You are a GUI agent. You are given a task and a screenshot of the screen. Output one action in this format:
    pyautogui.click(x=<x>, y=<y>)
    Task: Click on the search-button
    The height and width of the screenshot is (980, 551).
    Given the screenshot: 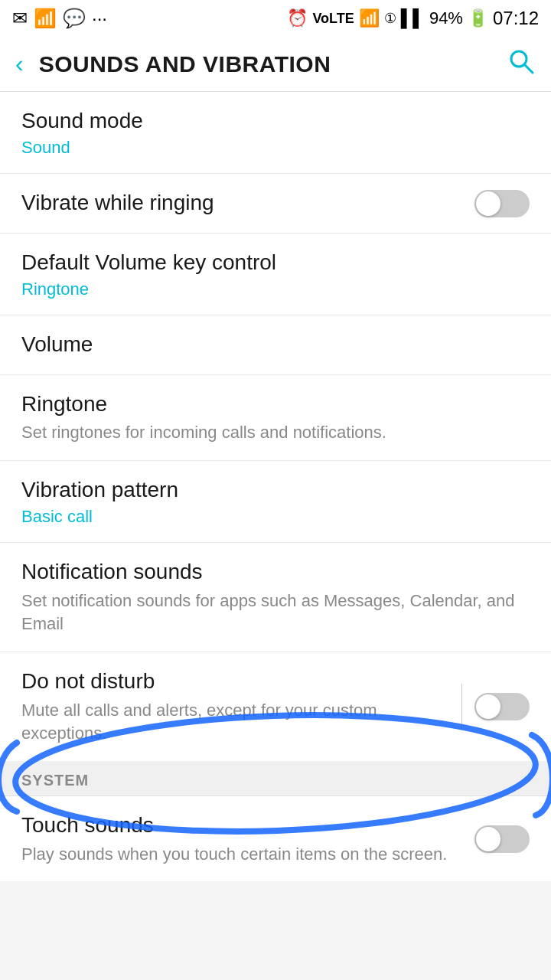 What is the action you would take?
    pyautogui.click(x=521, y=64)
    